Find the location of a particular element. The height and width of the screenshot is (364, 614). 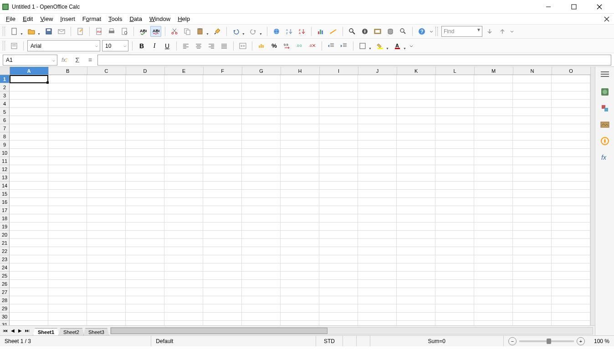

status-selection-mode is located at coordinates (350, 341).